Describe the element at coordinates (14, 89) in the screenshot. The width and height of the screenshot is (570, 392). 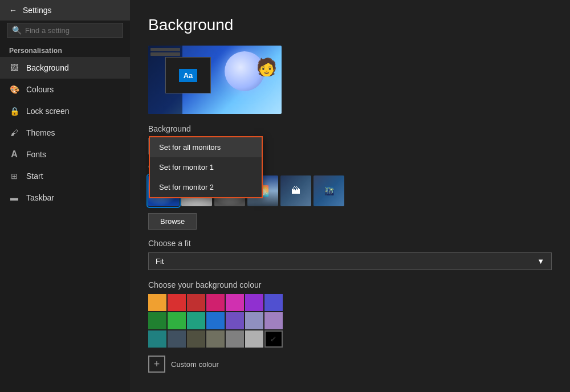
I see `colours-icon: 🎨` at that location.